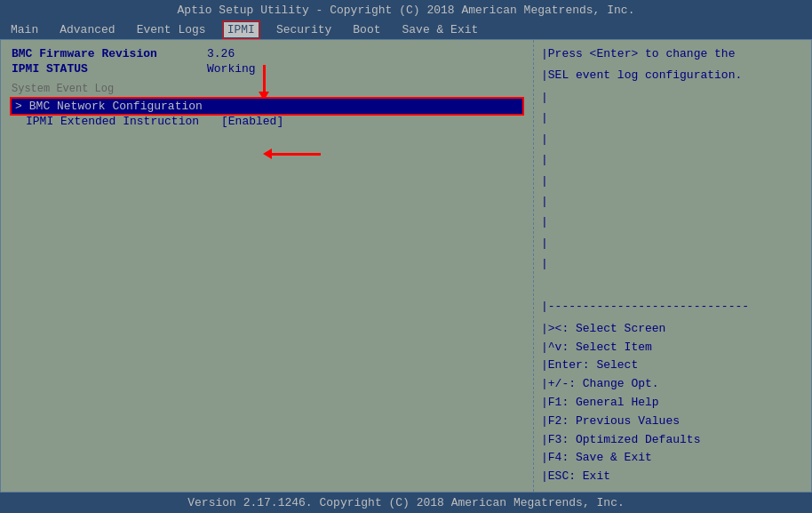  I want to click on footer: Version 2.17.1246. Copyright (C) 2018 Am…, so click(406, 503).